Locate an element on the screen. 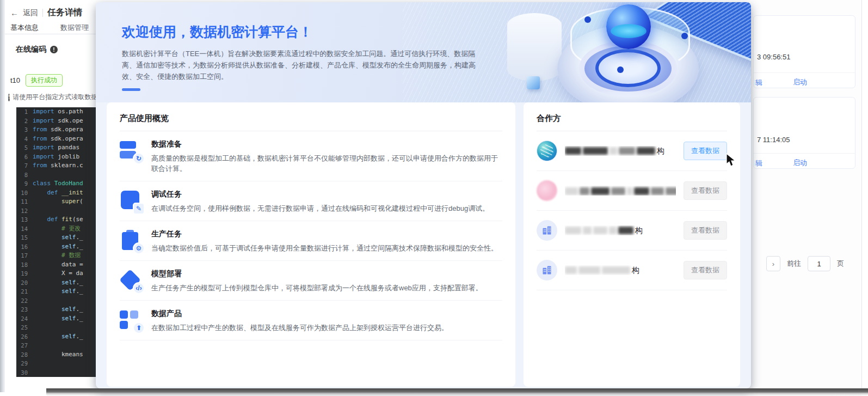 The image size is (868, 396). overview-item: ‹/›模型部署生产任务产生的模型可上传到模型仓库中，可将模型部署成为一个在线服务… is located at coordinates (311, 281).